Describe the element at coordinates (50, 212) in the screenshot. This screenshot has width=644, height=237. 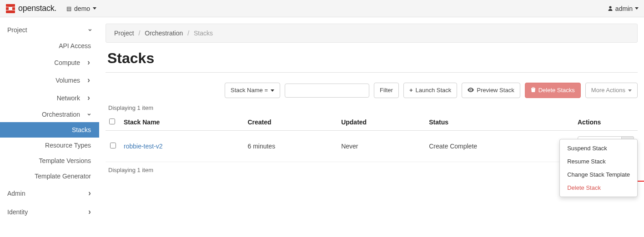
I see `sidebar-group-identity: Identity` at that location.